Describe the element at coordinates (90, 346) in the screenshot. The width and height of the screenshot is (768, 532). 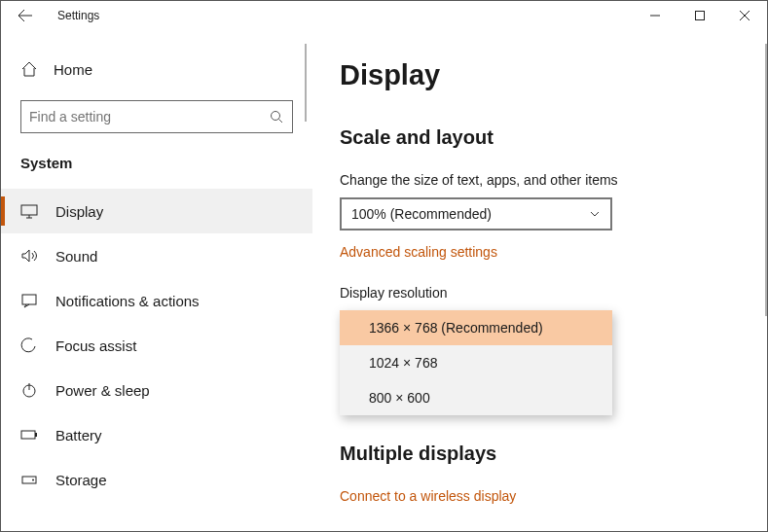
I see `sidebar-item-label: Focus assist` at that location.